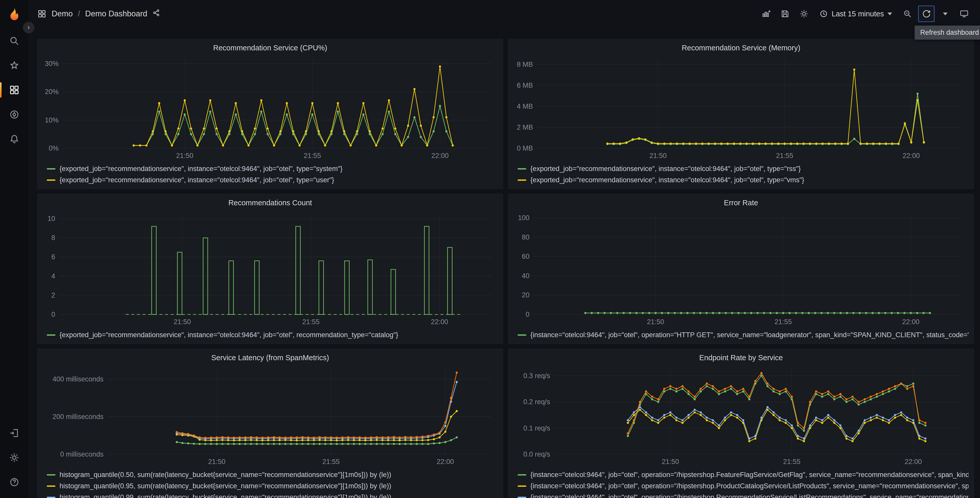 Image resolution: width=980 pixels, height=498 pixels. I want to click on zoom-out-button, so click(908, 14).